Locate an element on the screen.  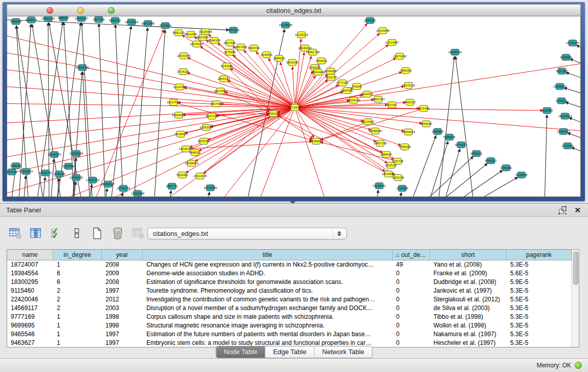
graph-node: 19654903 is located at coordinates (179, 115).